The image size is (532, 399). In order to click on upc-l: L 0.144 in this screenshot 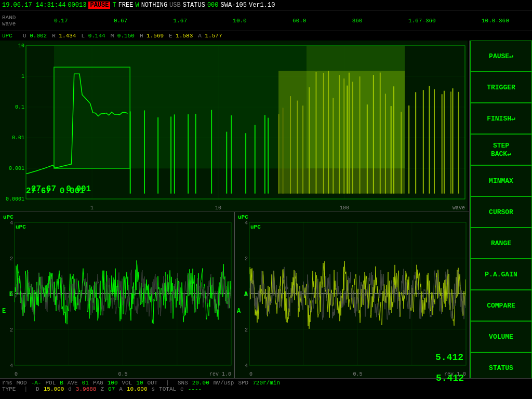, I will do `click(93, 36)`.